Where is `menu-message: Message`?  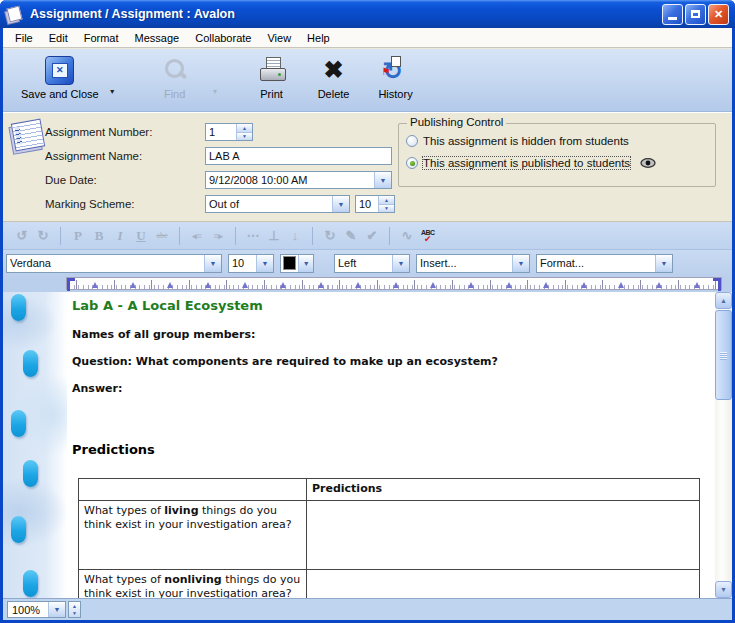
menu-message: Message is located at coordinates (158, 38).